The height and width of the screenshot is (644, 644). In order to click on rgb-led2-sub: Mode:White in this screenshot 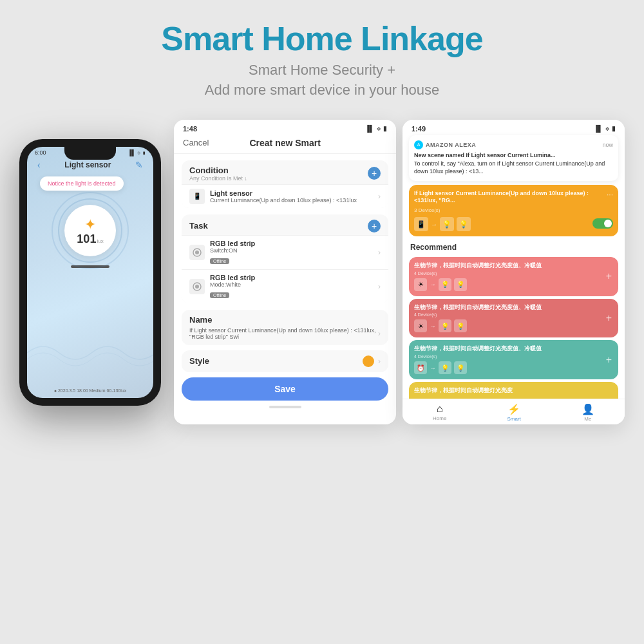, I will do `click(294, 285)`.